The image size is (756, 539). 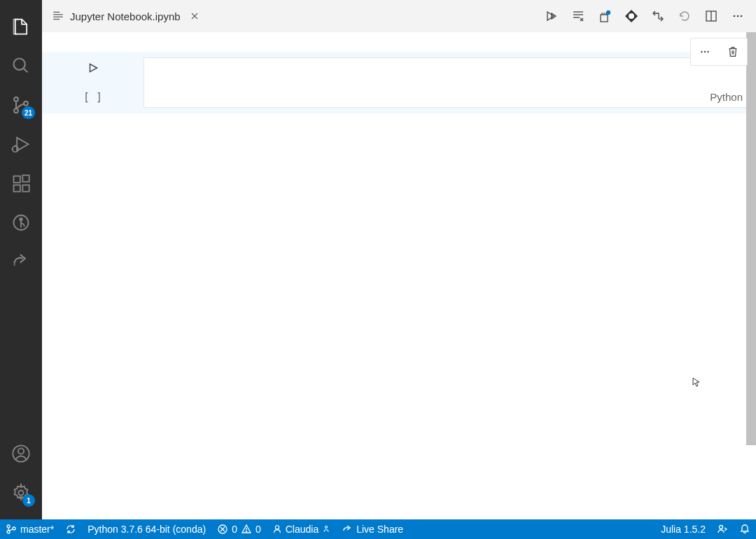 What do you see at coordinates (378, 529) in the screenshot?
I see `status-bar: master* Python 3.7.6 64-bit (conda) 0` at bounding box center [378, 529].